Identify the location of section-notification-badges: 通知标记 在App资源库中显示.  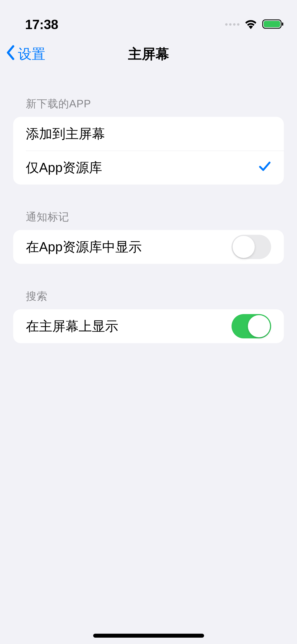
(148, 237).